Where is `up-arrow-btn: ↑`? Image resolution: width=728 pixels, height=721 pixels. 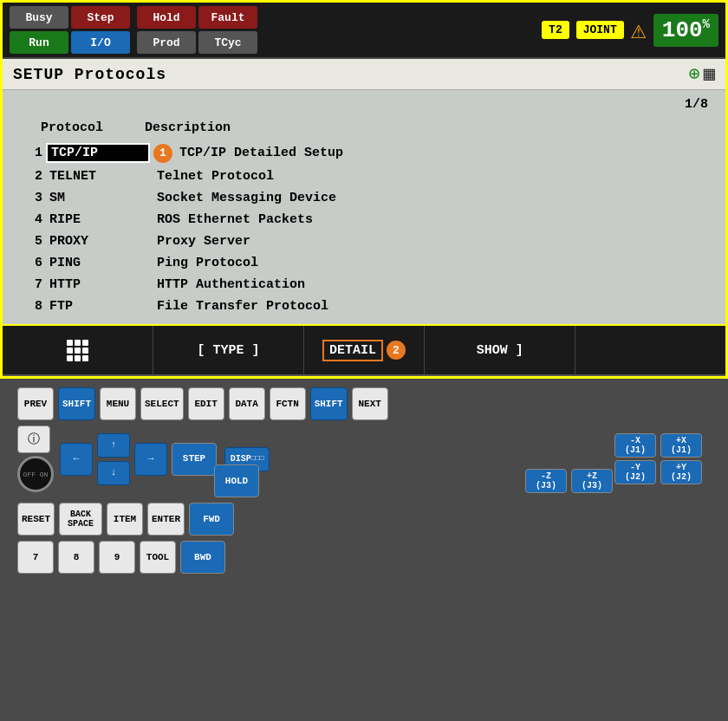 up-arrow-btn: ↑ is located at coordinates (114, 445).